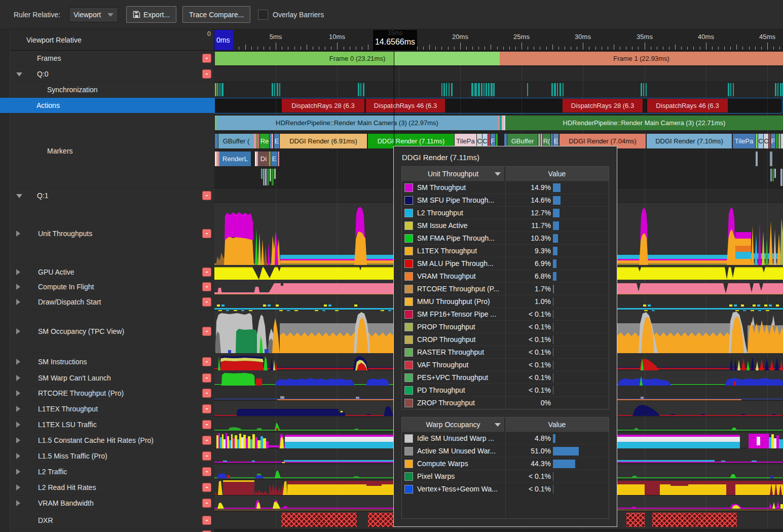  Describe the element at coordinates (113, 409) in the screenshot. I see `sidebar-row-l1tex-throughput: L1TEX Throughput-` at that location.